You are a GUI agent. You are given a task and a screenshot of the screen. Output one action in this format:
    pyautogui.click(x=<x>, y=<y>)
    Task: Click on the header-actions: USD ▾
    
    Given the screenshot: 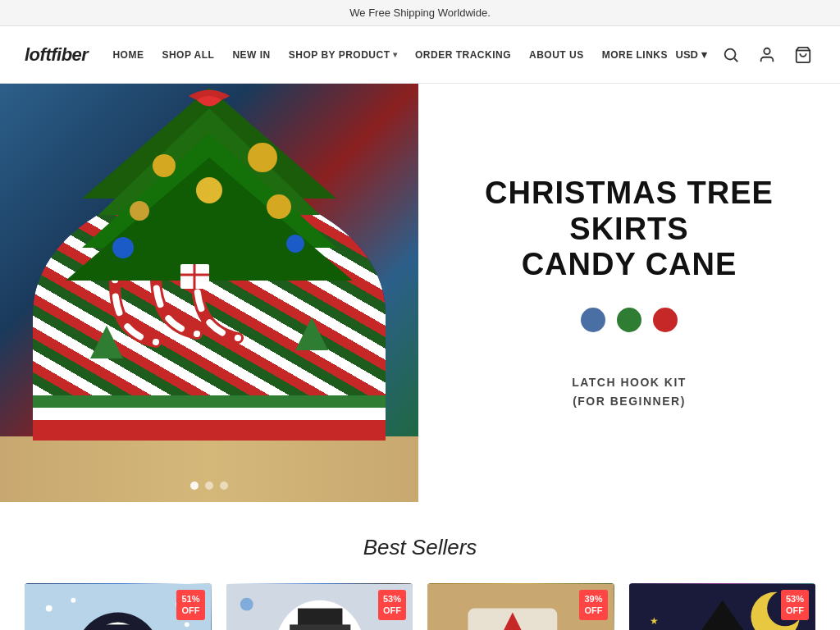 What is the action you would take?
    pyautogui.click(x=746, y=55)
    